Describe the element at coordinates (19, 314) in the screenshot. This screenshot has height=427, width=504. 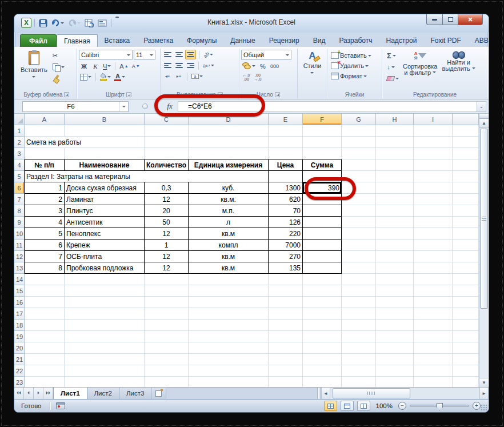
I see `row-header-17: 17` at that location.